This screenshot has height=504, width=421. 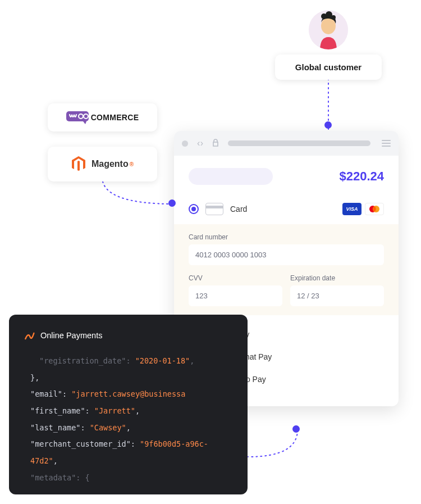 I want to click on mastercard-icon, so click(x=374, y=209).